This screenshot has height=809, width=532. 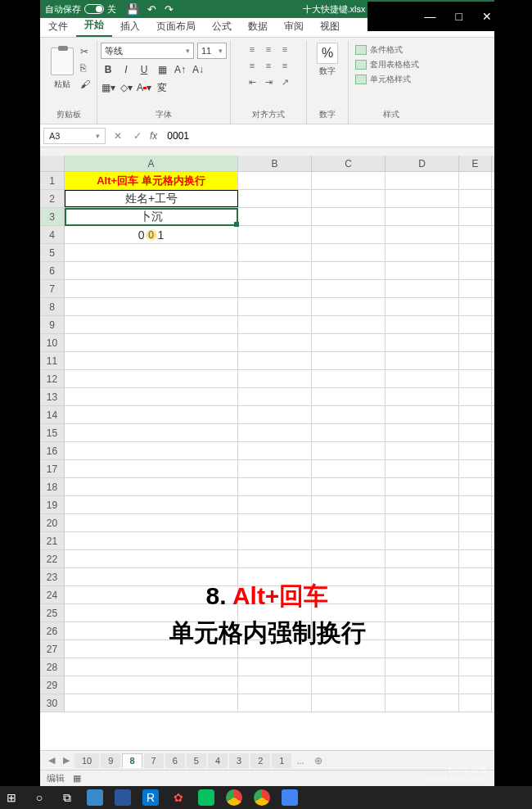 What do you see at coordinates (94, 26) in the screenshot?
I see `tab-home: 开始` at bounding box center [94, 26].